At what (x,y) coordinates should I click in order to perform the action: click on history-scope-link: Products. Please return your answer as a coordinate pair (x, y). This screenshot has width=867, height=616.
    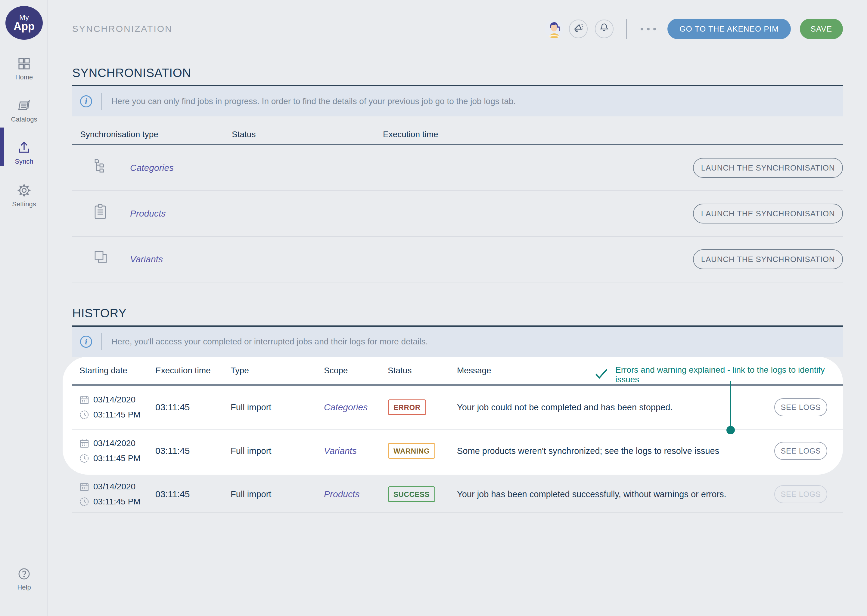
    Looking at the image, I should click on (356, 494).